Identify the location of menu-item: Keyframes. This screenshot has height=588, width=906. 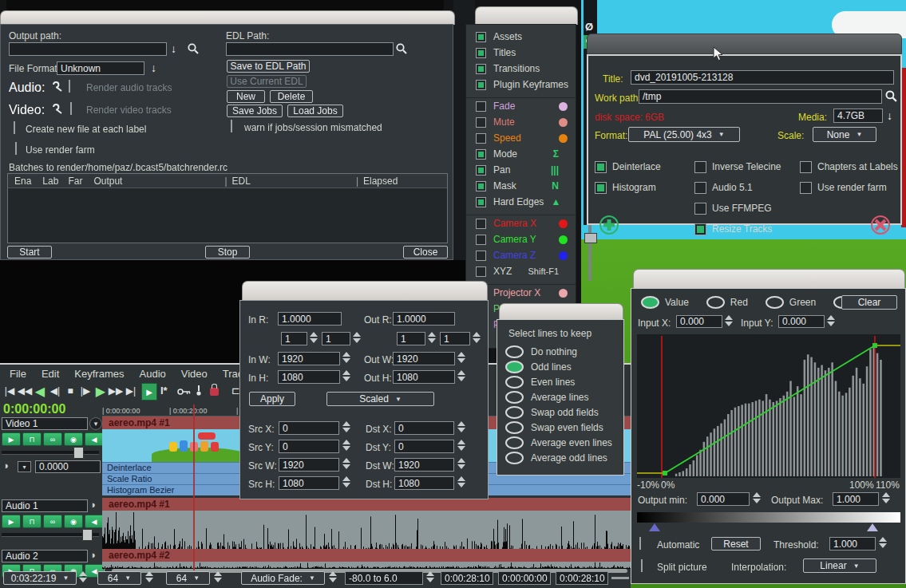
(99, 373).